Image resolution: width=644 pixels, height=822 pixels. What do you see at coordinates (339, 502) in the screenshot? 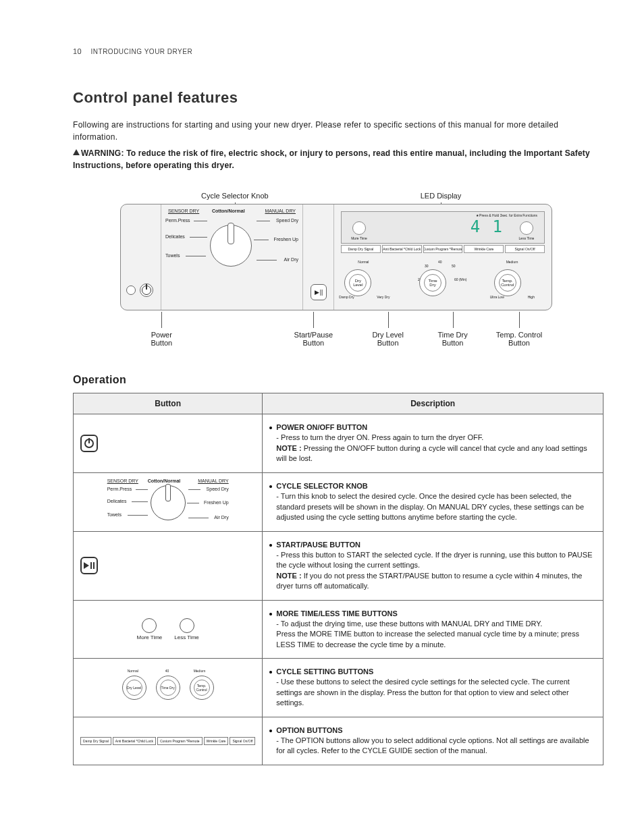
I see `row-cycle-selector: SENSOR DRY MANUAL DRY Cotton/Normal Perm…` at bounding box center [339, 502].